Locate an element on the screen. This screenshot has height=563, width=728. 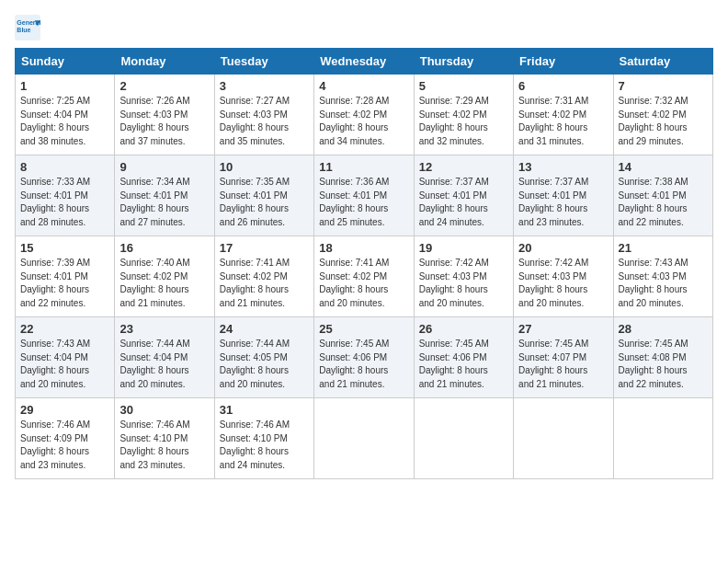
week-row-4: 22Sunrise: 7:43 AMSunset: 4:04 PMDayligh… is located at coordinates (364, 358).